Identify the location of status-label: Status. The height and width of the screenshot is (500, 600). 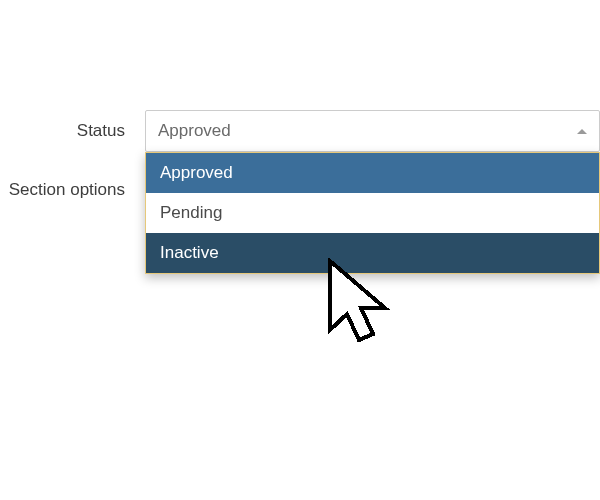
(72, 131).